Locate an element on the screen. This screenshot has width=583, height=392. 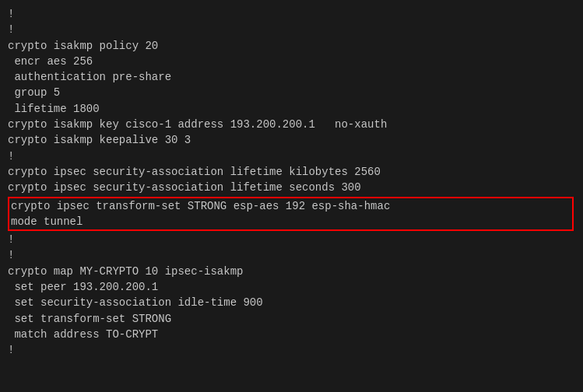
terminal-line: crypto isakmp key cisco-1 address 193.20… is located at coordinates (291, 124).